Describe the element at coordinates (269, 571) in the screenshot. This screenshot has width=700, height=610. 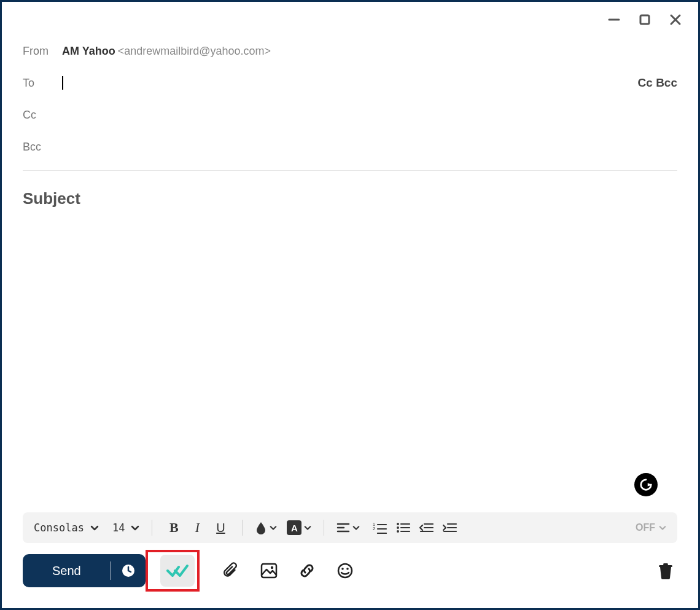
I see `insert-image-button` at that location.